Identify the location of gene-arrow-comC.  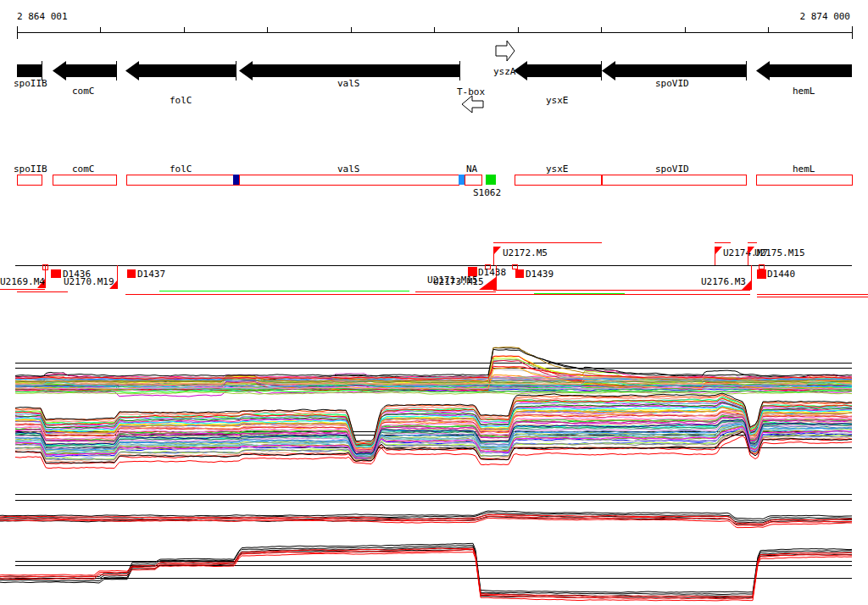
(85, 71).